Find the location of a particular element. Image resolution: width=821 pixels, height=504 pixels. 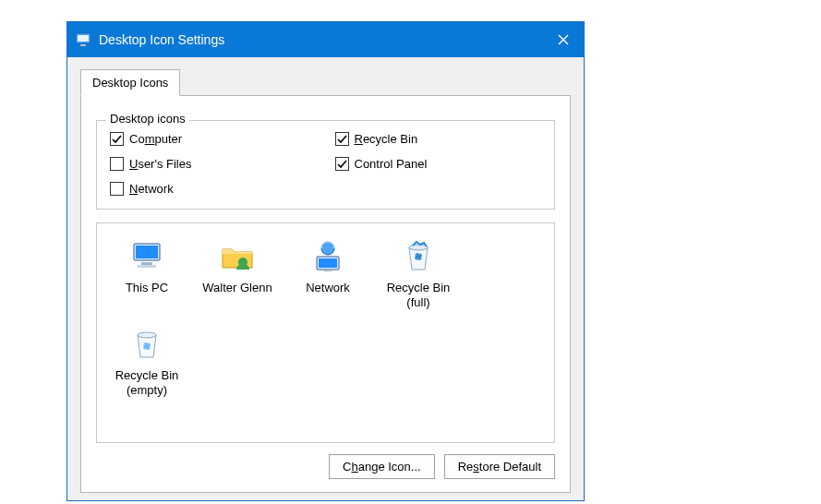

checkbox-label: Control Panel is located at coordinates (392, 164).